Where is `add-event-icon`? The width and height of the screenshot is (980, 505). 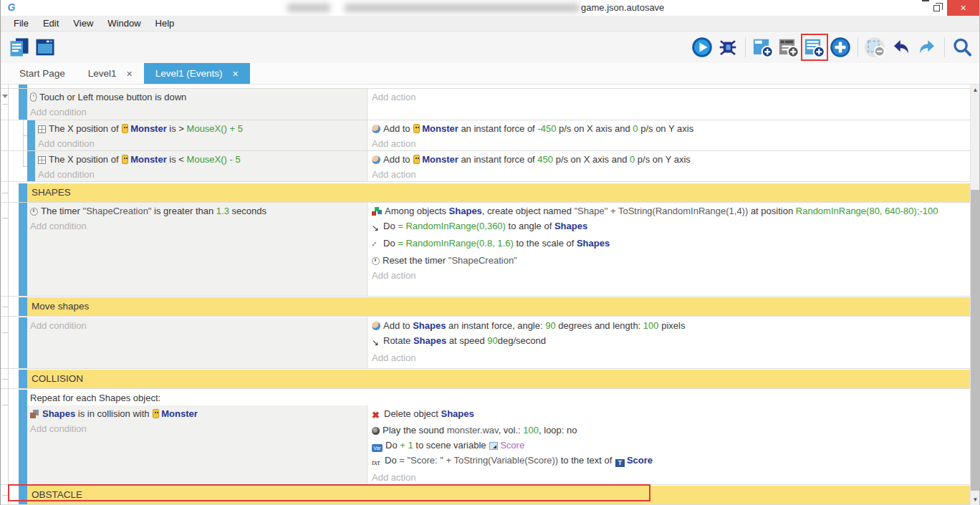
add-event-icon is located at coordinates (763, 47).